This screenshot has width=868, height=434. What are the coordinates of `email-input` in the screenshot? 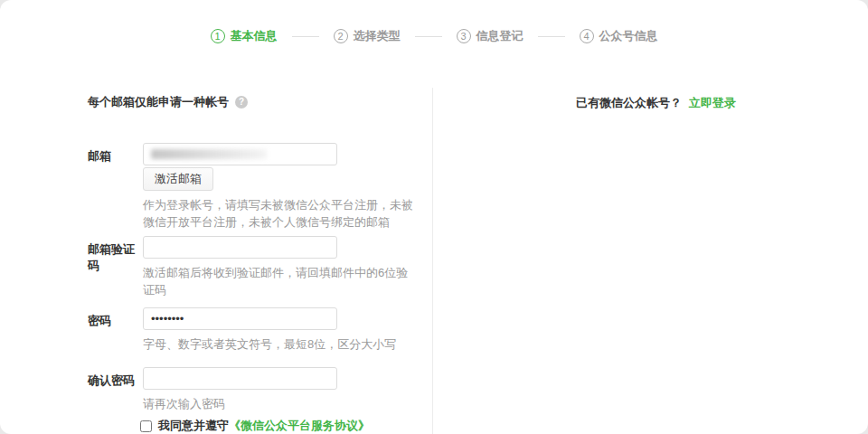 It's located at (241, 154).